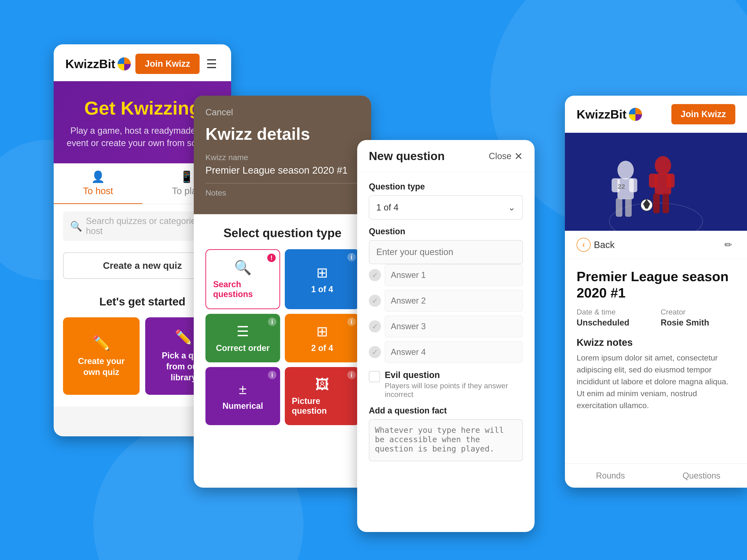 The width and height of the screenshot is (747, 560). I want to click on pencil-icon-2: ✏️, so click(184, 338).